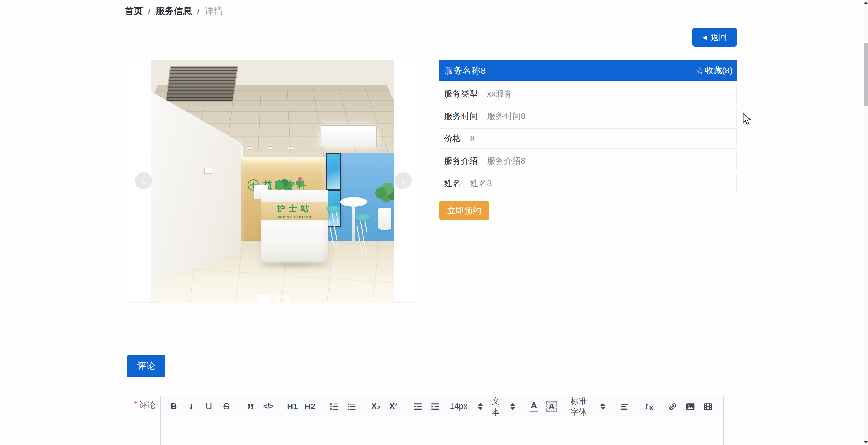 The image size is (868, 445). What do you see at coordinates (534, 407) in the screenshot?
I see `font-color-button: A` at bounding box center [534, 407].